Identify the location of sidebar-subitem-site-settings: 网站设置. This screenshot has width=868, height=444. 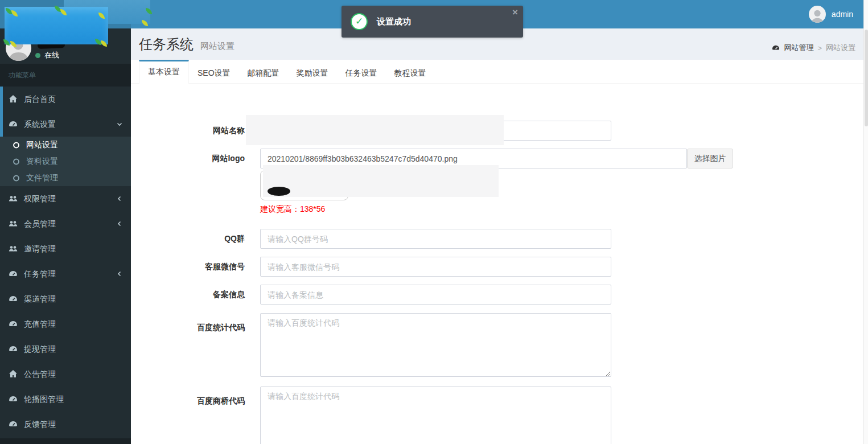
(65, 145).